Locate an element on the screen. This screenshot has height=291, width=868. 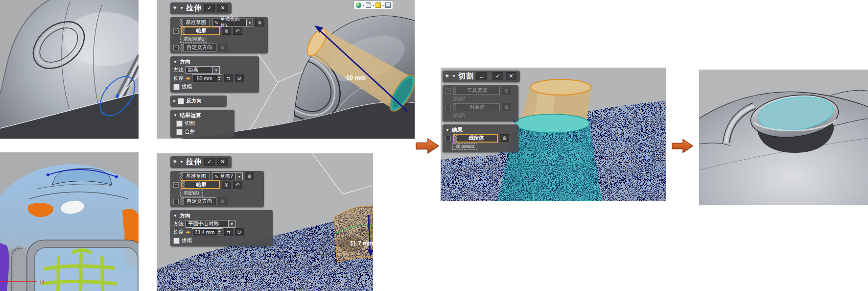
viewport-cut: ⚑ ▼ 切割 ← | ✓ ✕ − 工具要素 ※ 拉伸4 is located at coordinates (553, 134).